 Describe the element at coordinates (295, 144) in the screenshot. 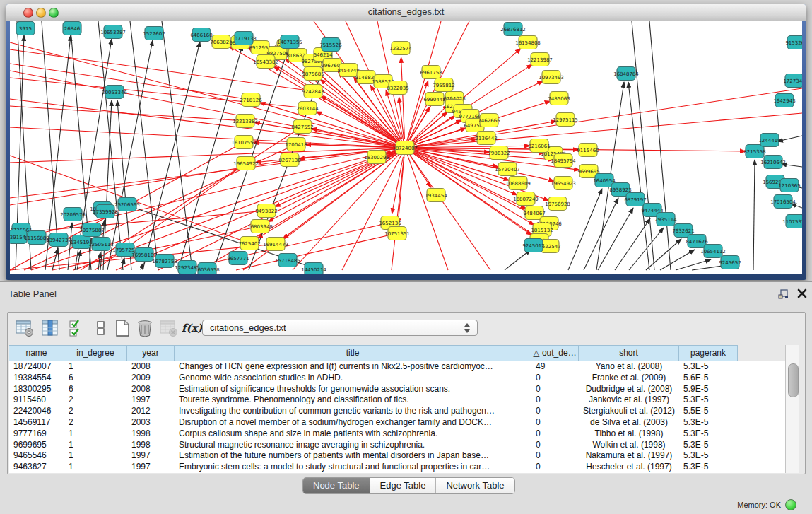

I see `graph-node: 1700418` at that location.